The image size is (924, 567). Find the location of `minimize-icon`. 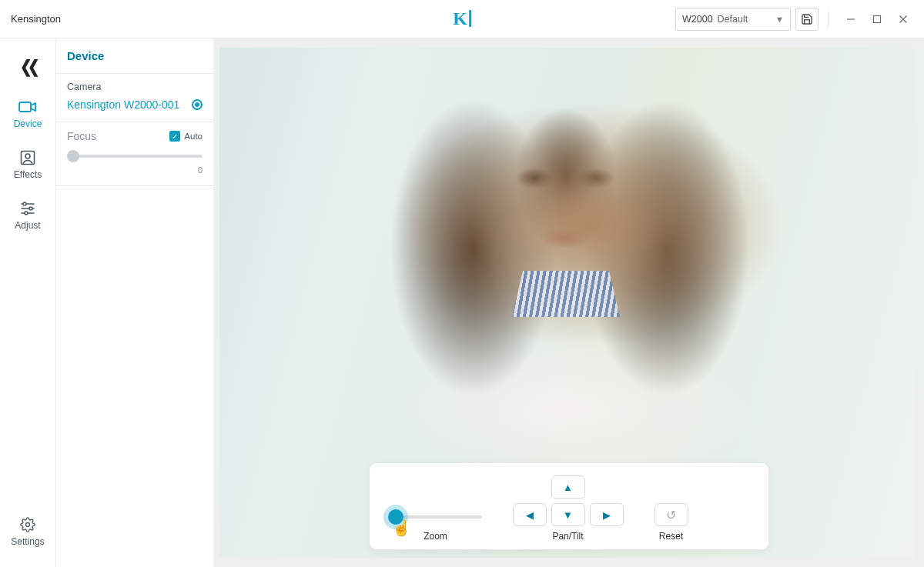

minimize-icon is located at coordinates (851, 19).